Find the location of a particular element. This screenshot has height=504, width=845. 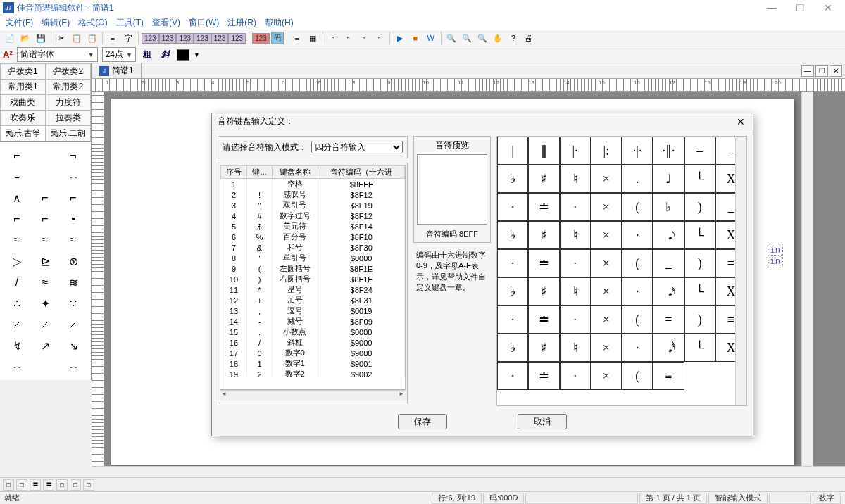

palette-symbol: ⌣ is located at coordinates (17, 177).